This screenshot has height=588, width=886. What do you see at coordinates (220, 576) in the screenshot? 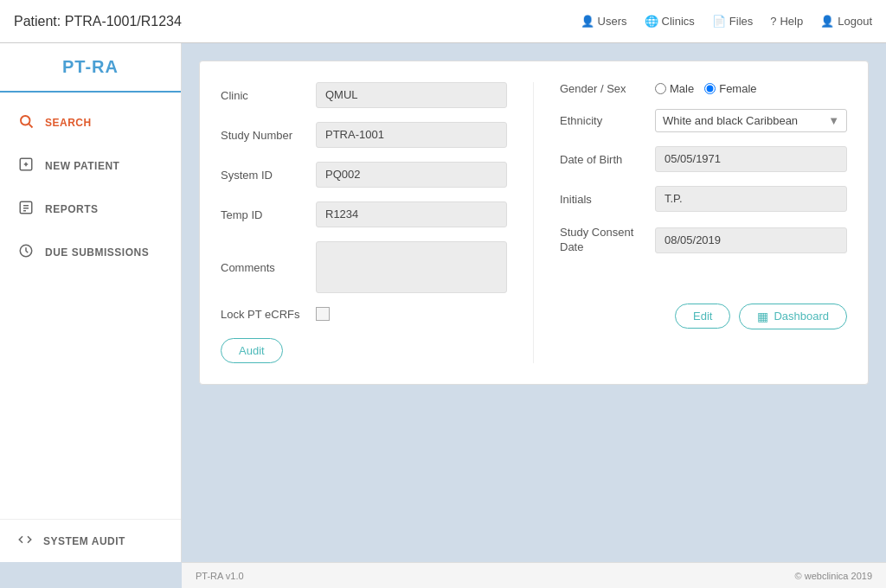
I see `footer-version: PT-RA v1.0` at bounding box center [220, 576].